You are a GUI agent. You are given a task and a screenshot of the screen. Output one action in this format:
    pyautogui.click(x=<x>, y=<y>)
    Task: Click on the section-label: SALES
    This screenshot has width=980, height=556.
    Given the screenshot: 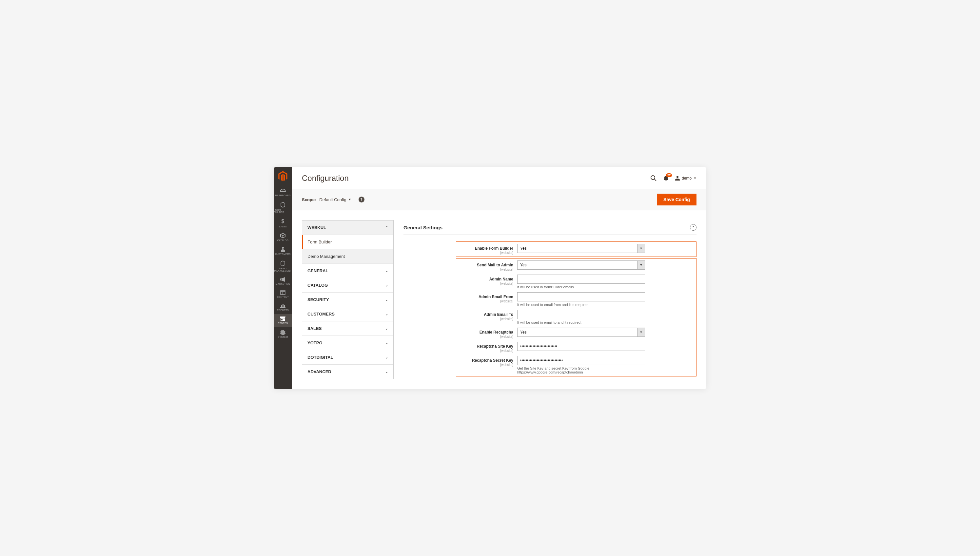 What is the action you would take?
    pyautogui.click(x=315, y=328)
    